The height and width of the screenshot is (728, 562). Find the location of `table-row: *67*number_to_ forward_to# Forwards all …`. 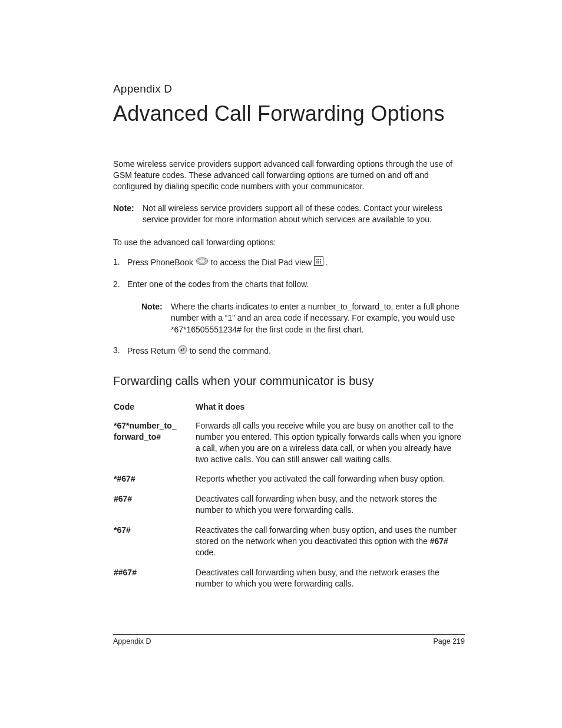

table-row: *67*number_to_ forward_to# Forwards all … is located at coordinates (289, 447).